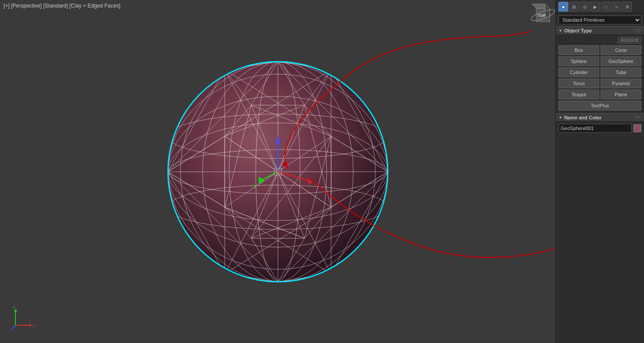  Describe the element at coordinates (600, 20) in the screenshot. I see `primitives-dropdown-container: Standard Primitives` at that location.